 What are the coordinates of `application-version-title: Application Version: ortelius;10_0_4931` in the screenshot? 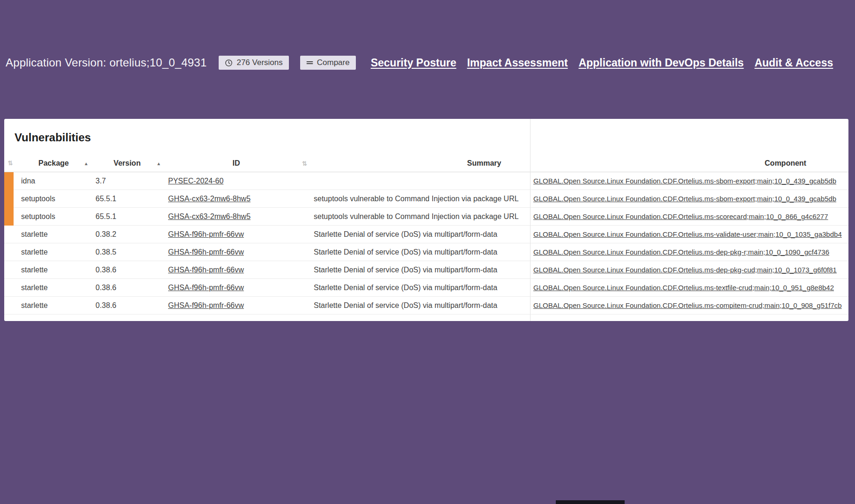 It's located at (106, 63).